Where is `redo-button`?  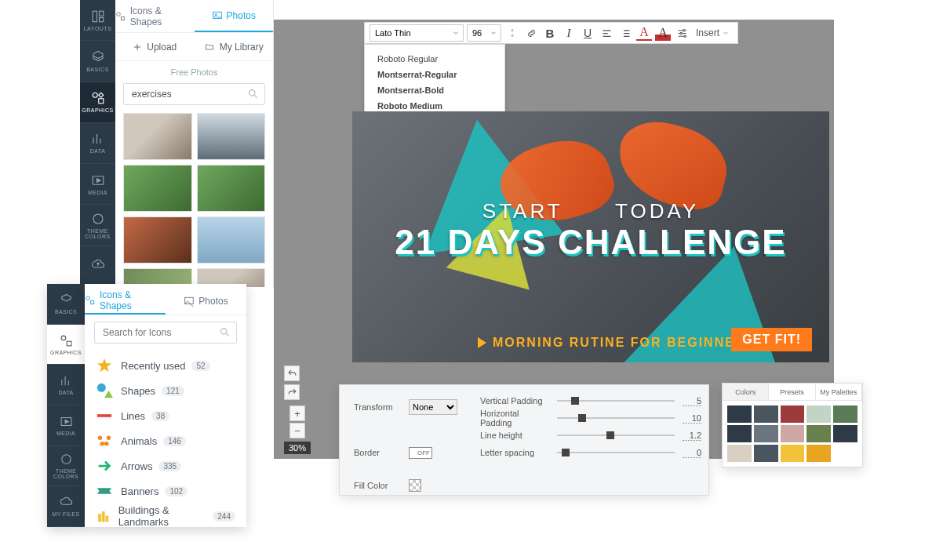
redo-button is located at coordinates (292, 392).